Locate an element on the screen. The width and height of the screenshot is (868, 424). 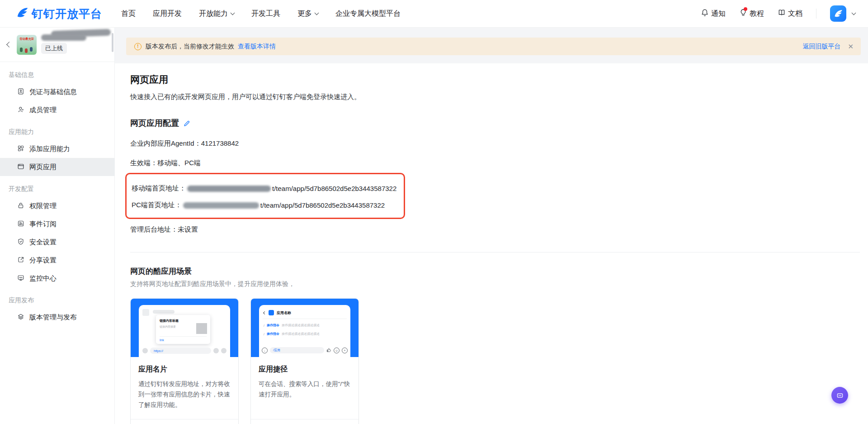
warning-icon: ! is located at coordinates (138, 47).